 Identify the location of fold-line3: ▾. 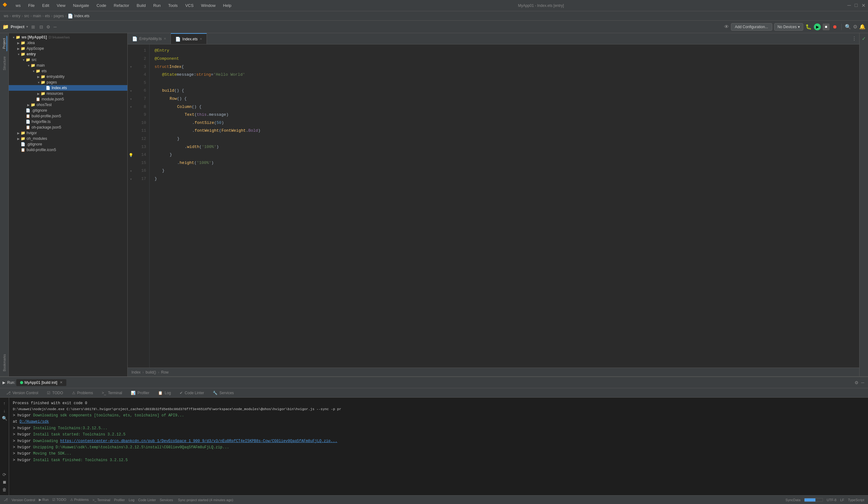
(131, 67).